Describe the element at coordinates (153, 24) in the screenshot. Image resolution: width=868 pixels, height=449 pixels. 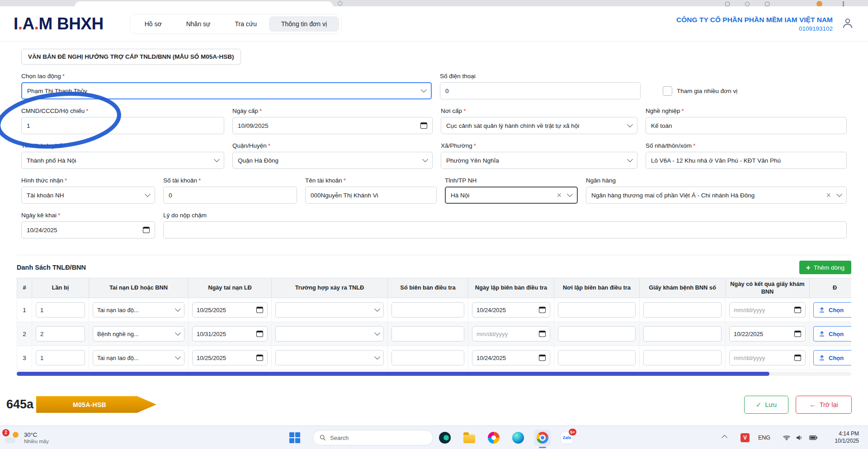
I see `nav-item-ho-so: Hồ sơ` at that location.